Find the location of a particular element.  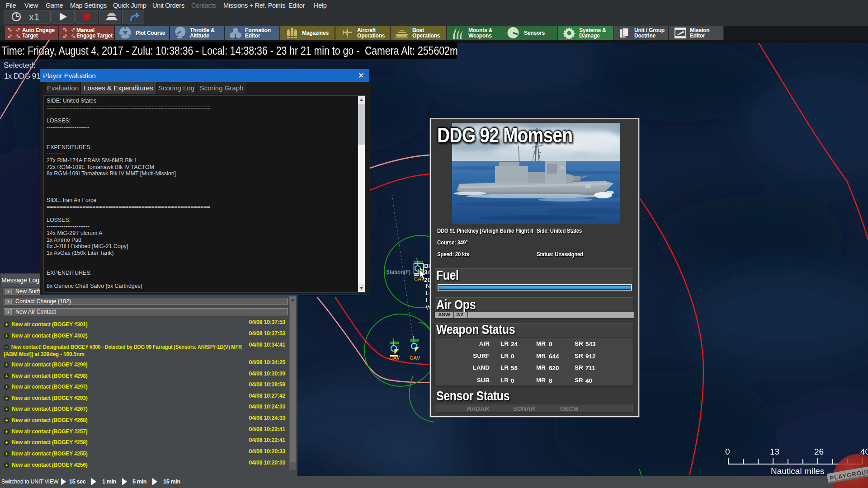

svg-text: 93 is located at coordinates (589, 186).